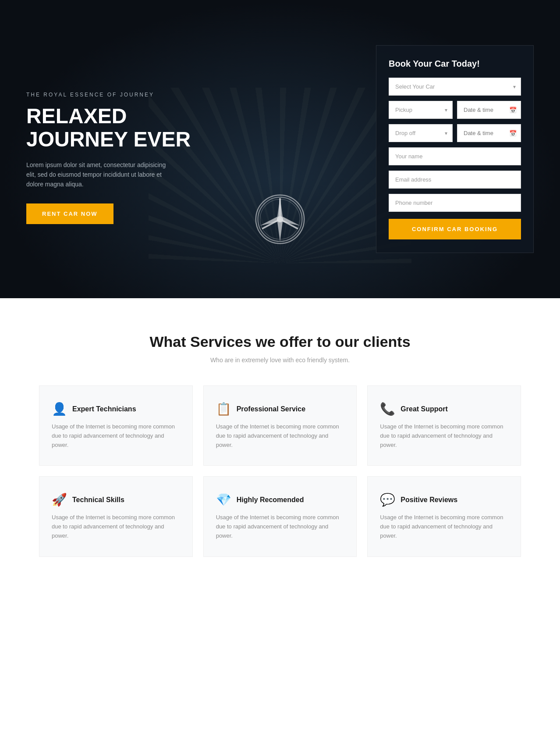  Describe the element at coordinates (489, 110) in the screenshot. I see `pickup-datetime-wrap: 📅` at that location.